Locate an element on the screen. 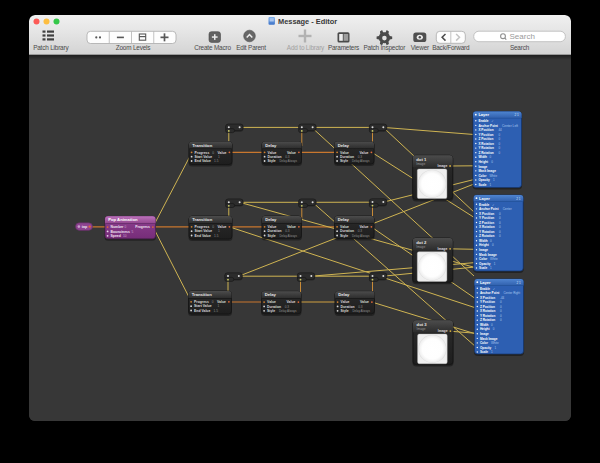 Image resolution: width=600 pixels, height=463 pixels. svg-text: 1.5 is located at coordinates (216, 236).